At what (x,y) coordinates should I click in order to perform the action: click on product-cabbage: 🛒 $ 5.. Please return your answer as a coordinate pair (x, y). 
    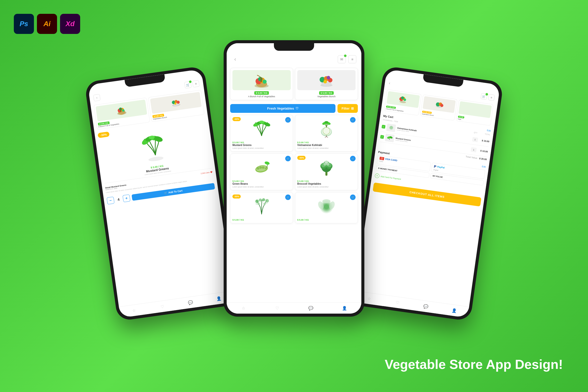
    Looking at the image, I should click on (326, 208).